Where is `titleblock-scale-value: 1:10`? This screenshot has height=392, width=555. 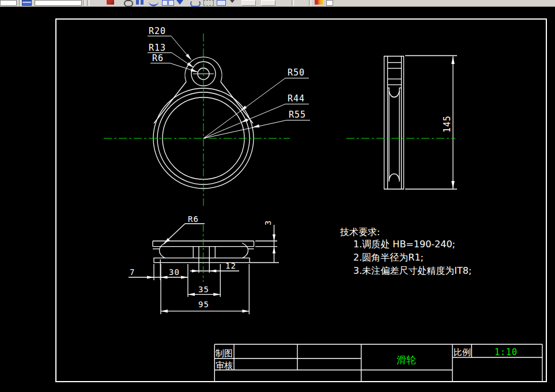
titleblock-scale-value: 1:10 is located at coordinates (506, 352).